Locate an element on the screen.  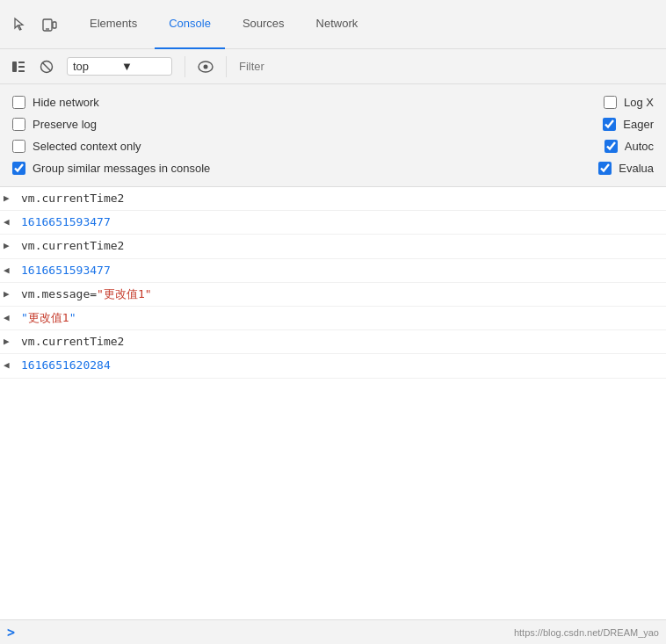
log-text-5-prefix: vm.message= is located at coordinates (59, 293).